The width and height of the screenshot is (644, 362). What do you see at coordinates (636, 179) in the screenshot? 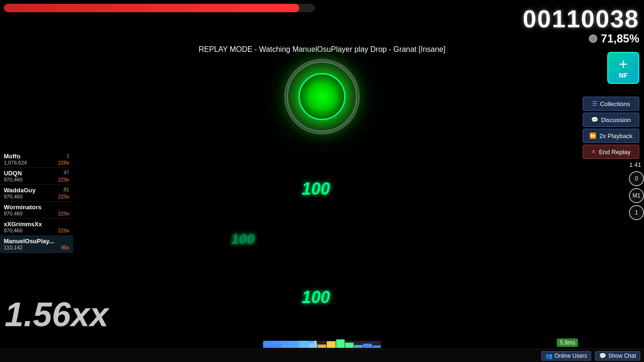
I see `key-counter-0: 0` at bounding box center [636, 179].